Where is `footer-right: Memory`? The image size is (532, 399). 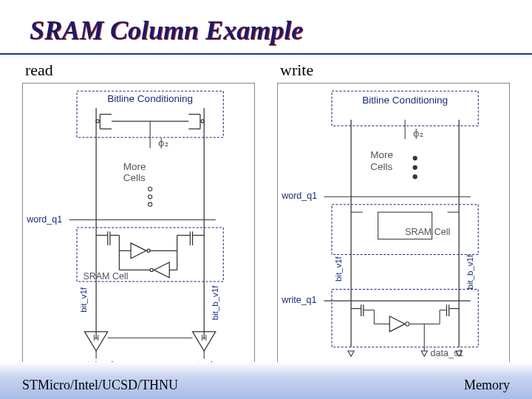 footer-right: Memory is located at coordinates (487, 386).